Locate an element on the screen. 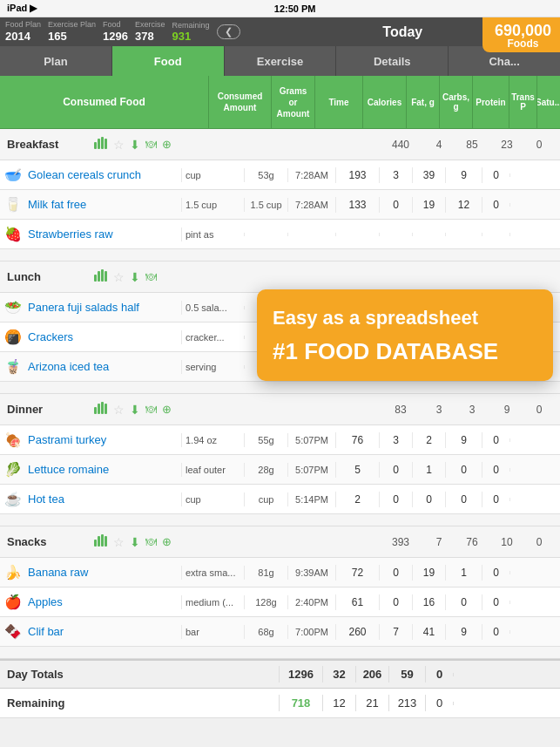 This screenshot has height=747, width=560. food-name: Crackers is located at coordinates (51, 336).